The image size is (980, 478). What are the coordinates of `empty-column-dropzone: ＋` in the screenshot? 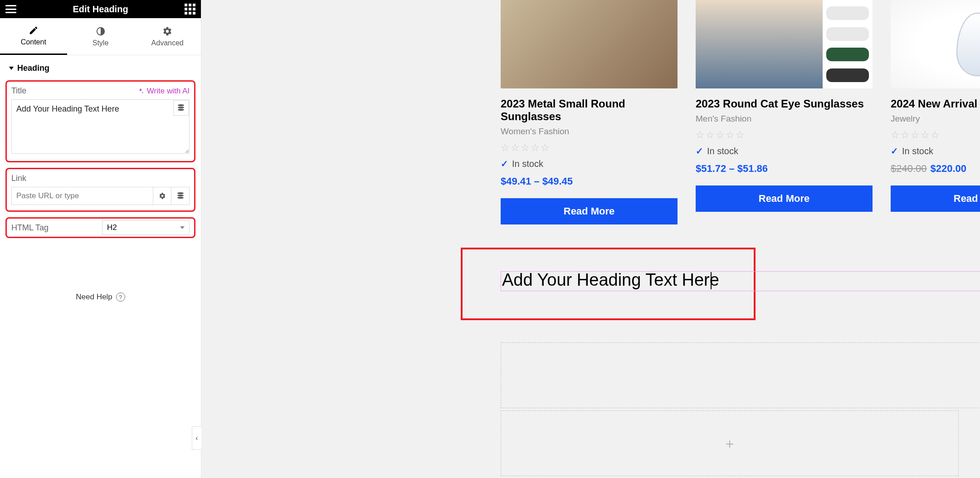 It's located at (730, 444).